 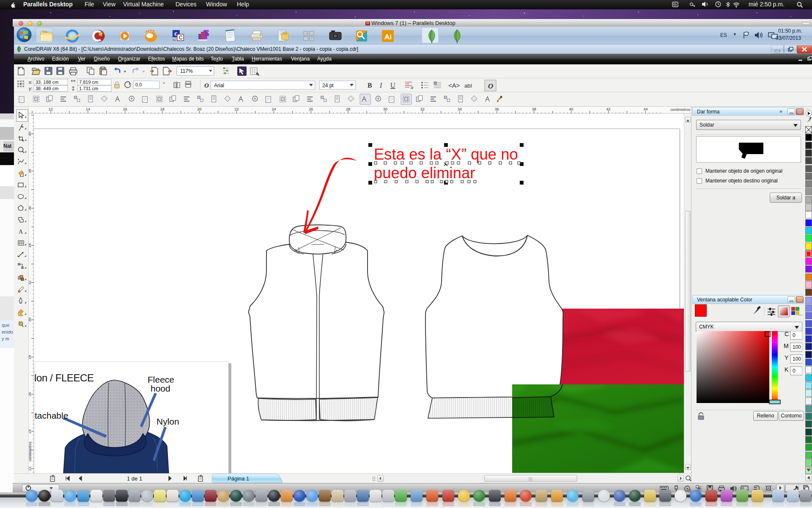 I want to click on svg-text: 14, so click(x=88, y=109).